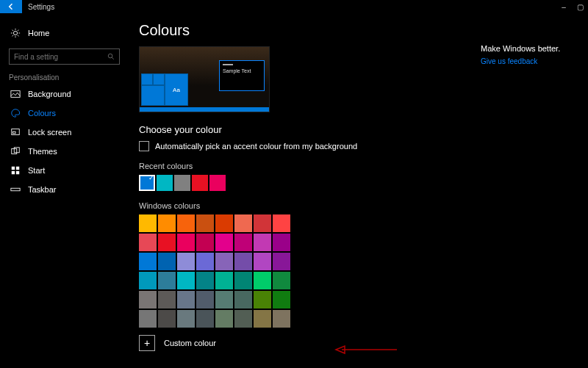  I want to click on palette-icon, so click(15, 113).